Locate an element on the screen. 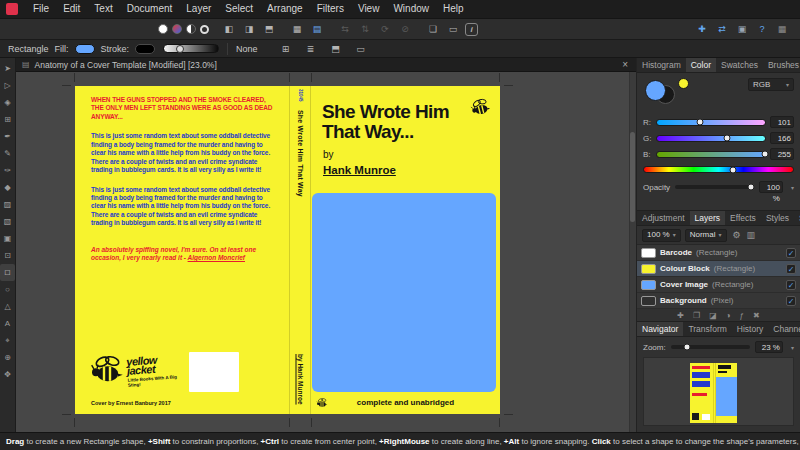 This screenshot has width=800, height=450. opacity-value: 100 % is located at coordinates (771, 187).